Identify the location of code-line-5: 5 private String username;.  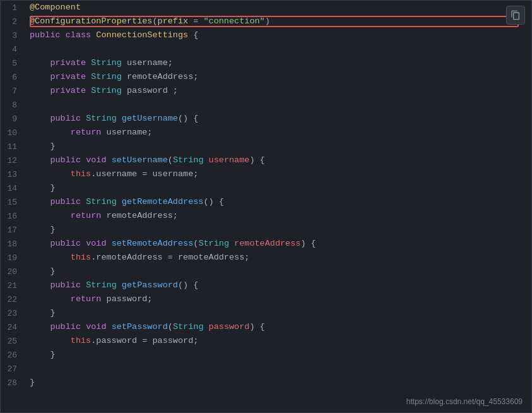
(266, 63).